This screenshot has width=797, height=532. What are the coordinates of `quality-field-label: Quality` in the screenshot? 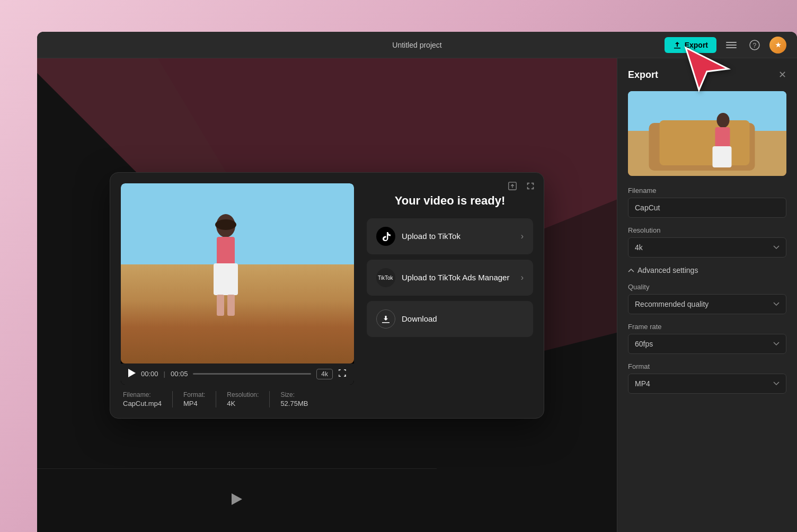 It's located at (707, 287).